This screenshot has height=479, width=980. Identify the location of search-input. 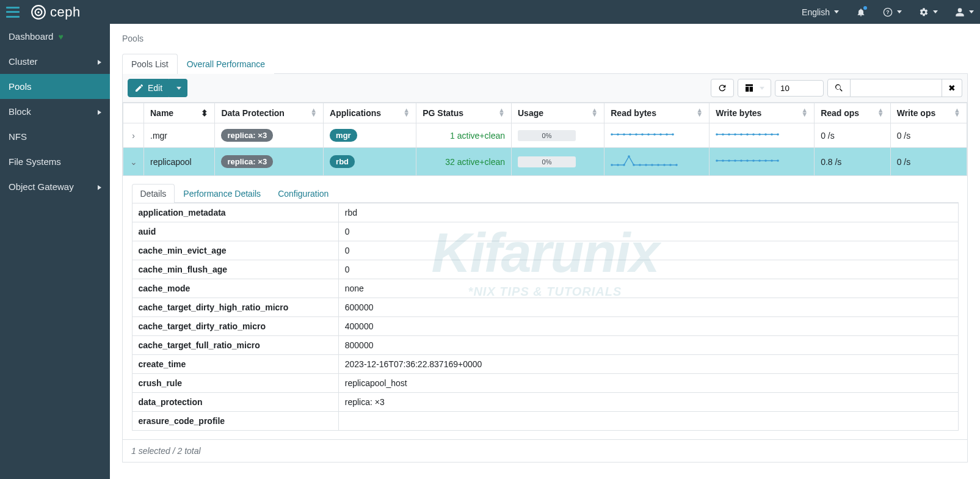
(896, 88).